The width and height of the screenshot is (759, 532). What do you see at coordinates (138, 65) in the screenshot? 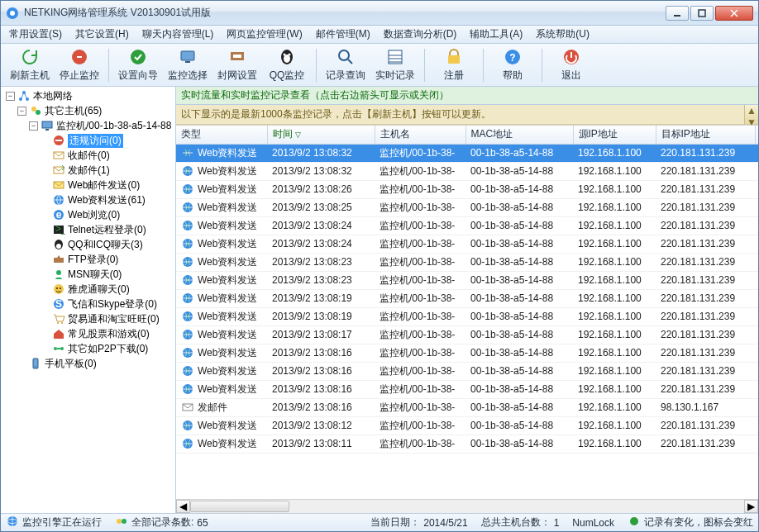
I see `toolbar-setup-wizard: 设置向导` at bounding box center [138, 65].